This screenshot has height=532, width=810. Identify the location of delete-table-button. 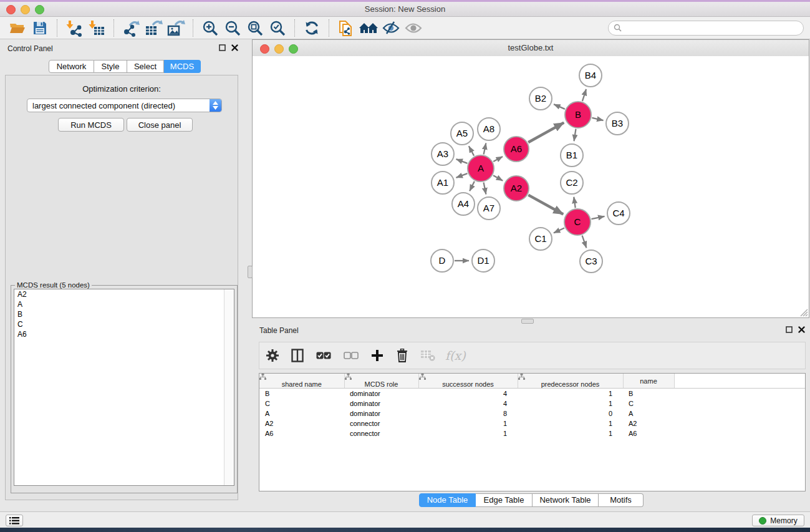
(428, 355).